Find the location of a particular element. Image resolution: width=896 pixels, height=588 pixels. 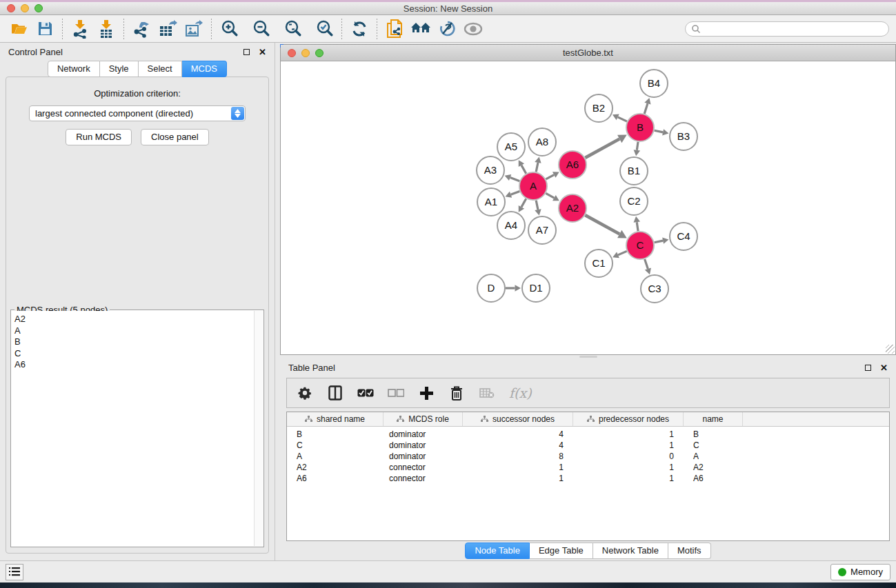

export-table-icon is located at coordinates (168, 29).